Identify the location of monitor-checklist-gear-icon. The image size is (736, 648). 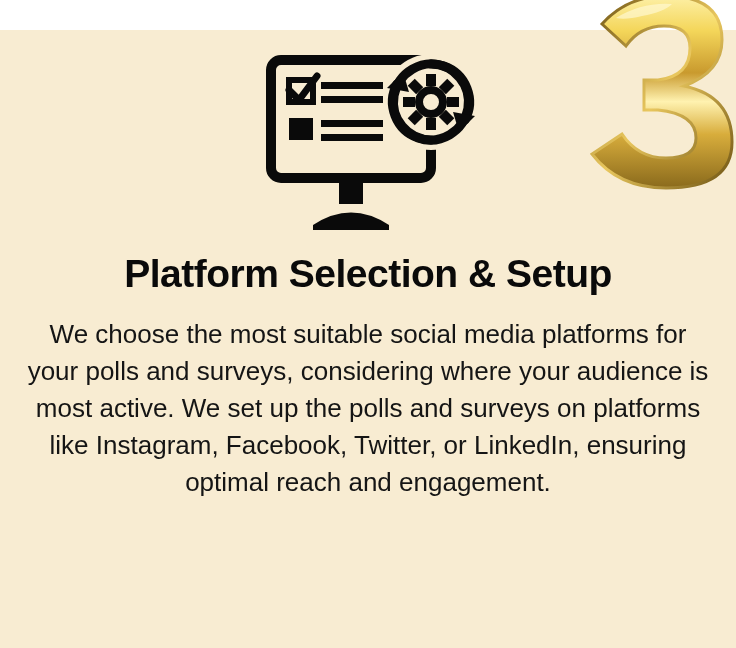
(368, 145).